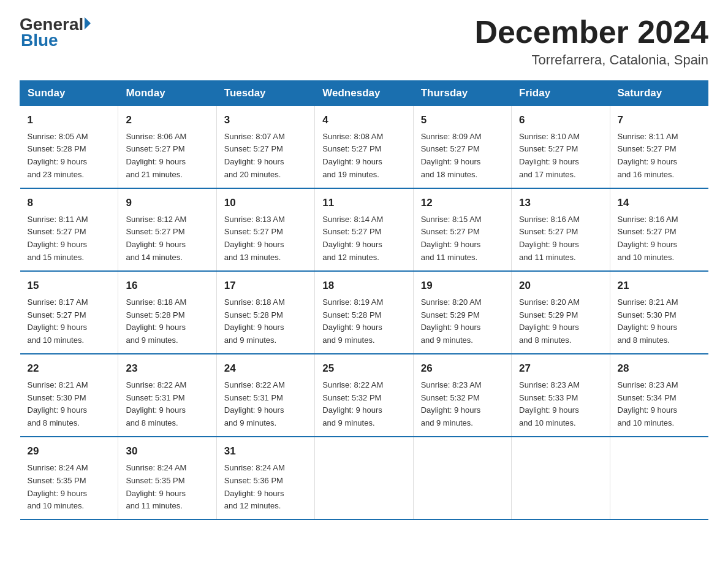 The width and height of the screenshot is (728, 563). I want to click on day-number: 9, so click(167, 203).